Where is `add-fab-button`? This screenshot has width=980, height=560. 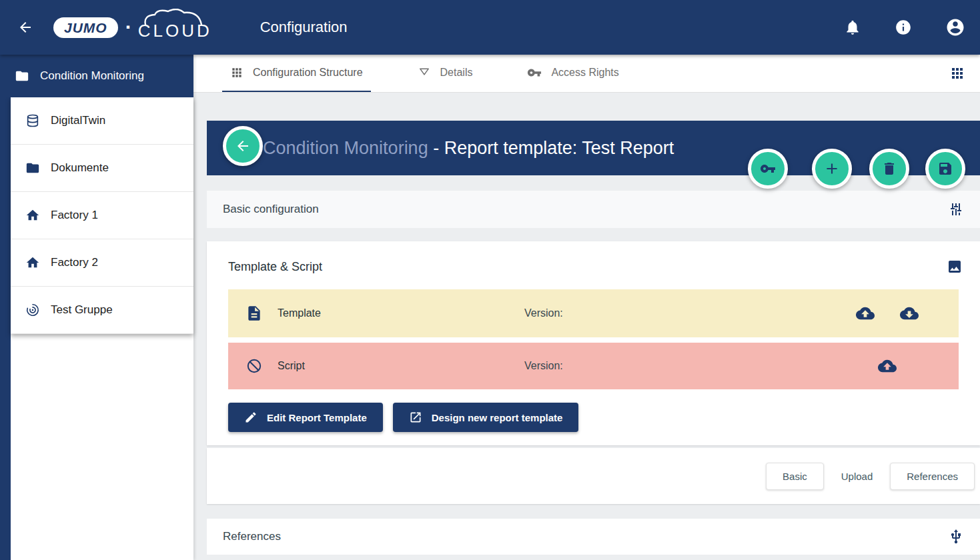
add-fab-button is located at coordinates (832, 169).